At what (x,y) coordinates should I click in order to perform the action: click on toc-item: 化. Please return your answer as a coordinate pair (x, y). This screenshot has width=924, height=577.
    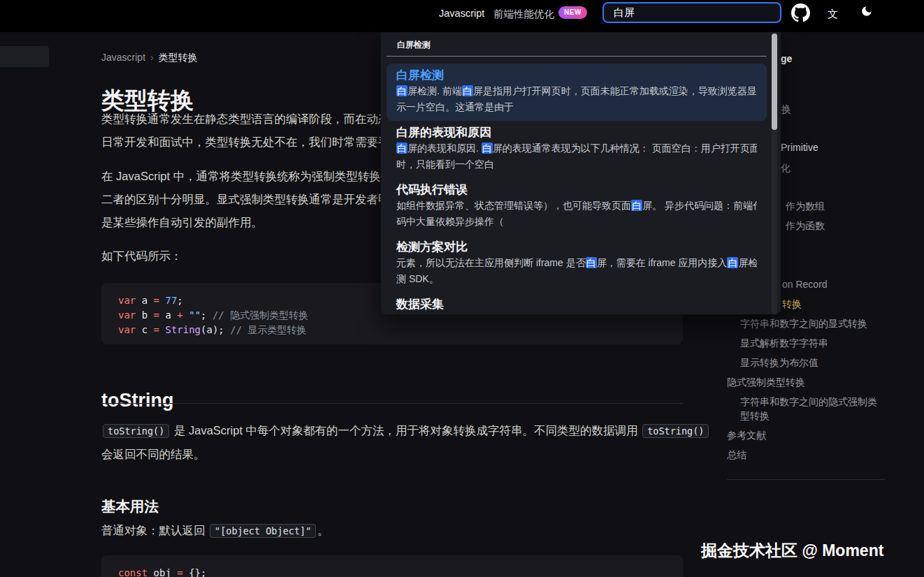
    Looking at the image, I should click on (786, 168).